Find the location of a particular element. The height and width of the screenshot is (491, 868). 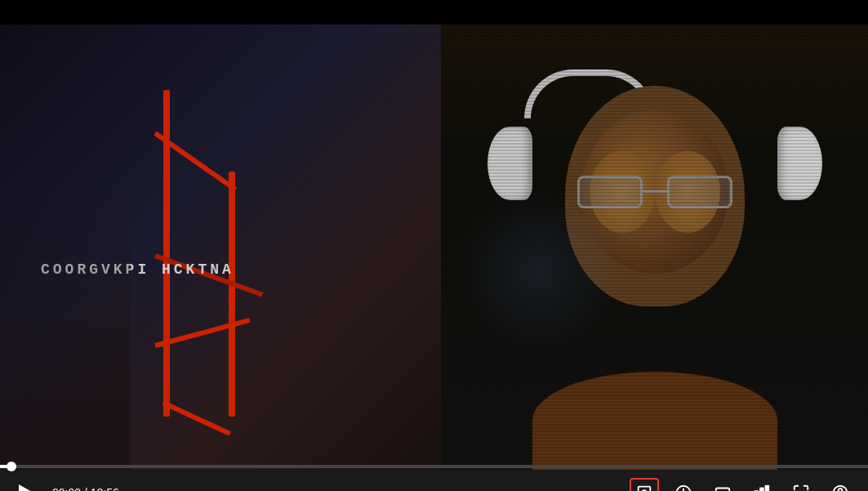

top-bar is located at coordinates (434, 12).